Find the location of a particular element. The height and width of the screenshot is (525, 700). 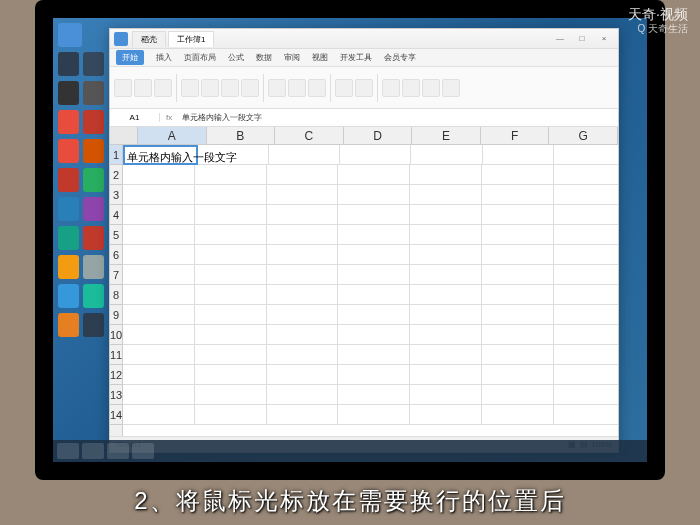

fx-icon: fx is located at coordinates (169, 118).